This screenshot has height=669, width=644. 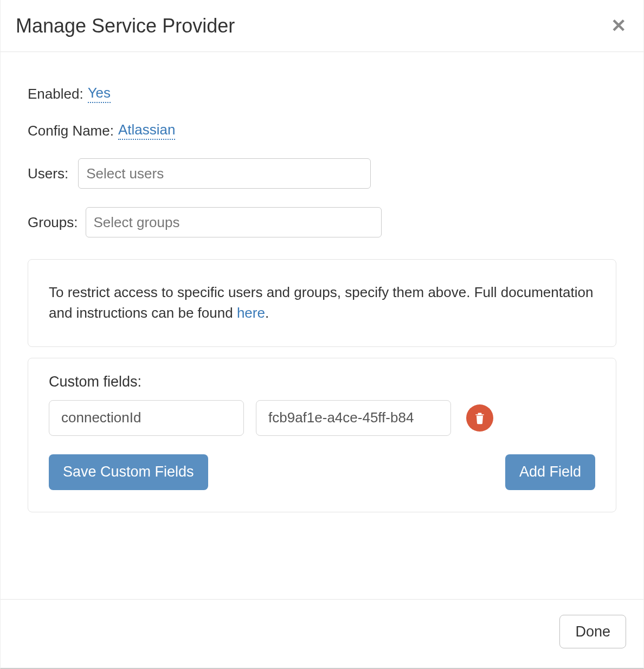 I want to click on close-icon: ✕, so click(x=619, y=25).